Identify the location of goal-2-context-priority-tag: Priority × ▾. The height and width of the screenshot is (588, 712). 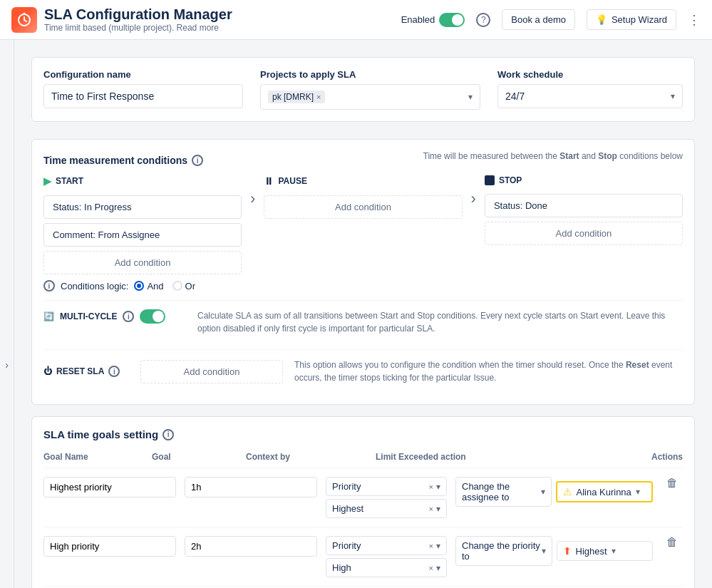
(386, 546).